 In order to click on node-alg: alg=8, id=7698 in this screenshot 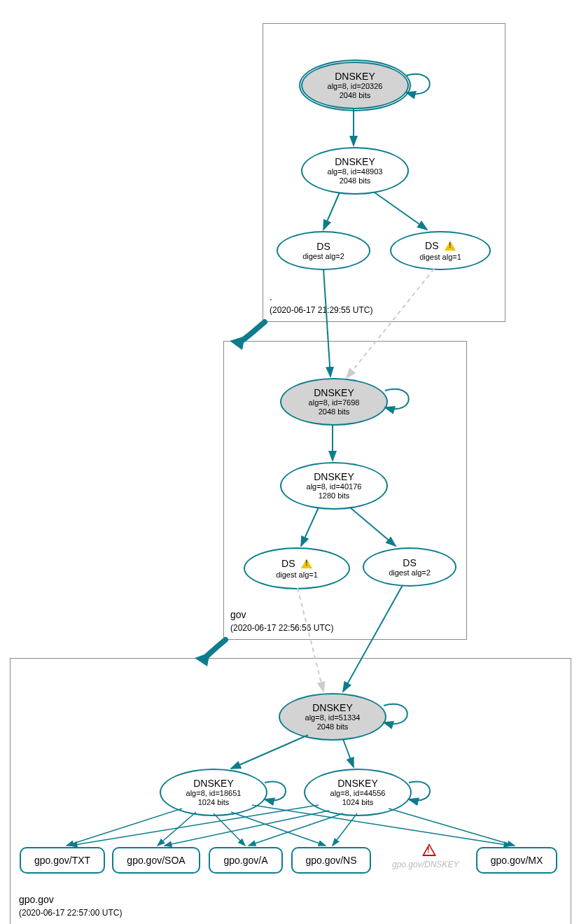, I will do `click(335, 403)`.